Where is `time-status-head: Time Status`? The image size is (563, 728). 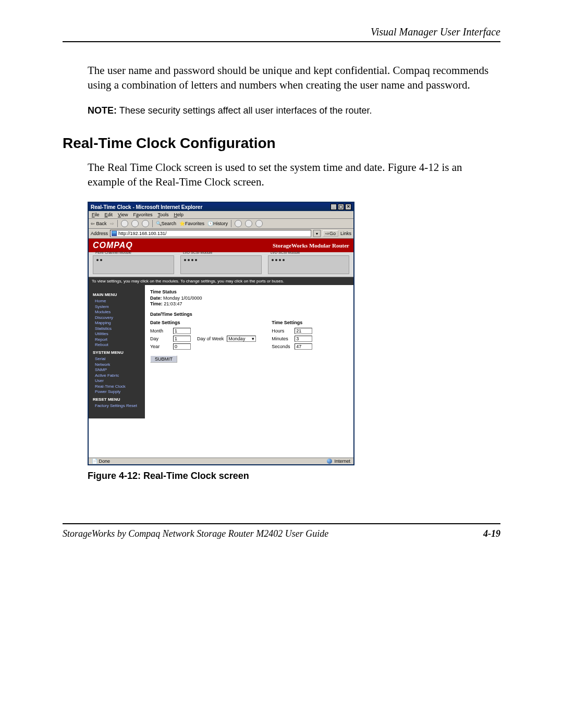
time-status-head: Time Status is located at coordinates (249, 292).